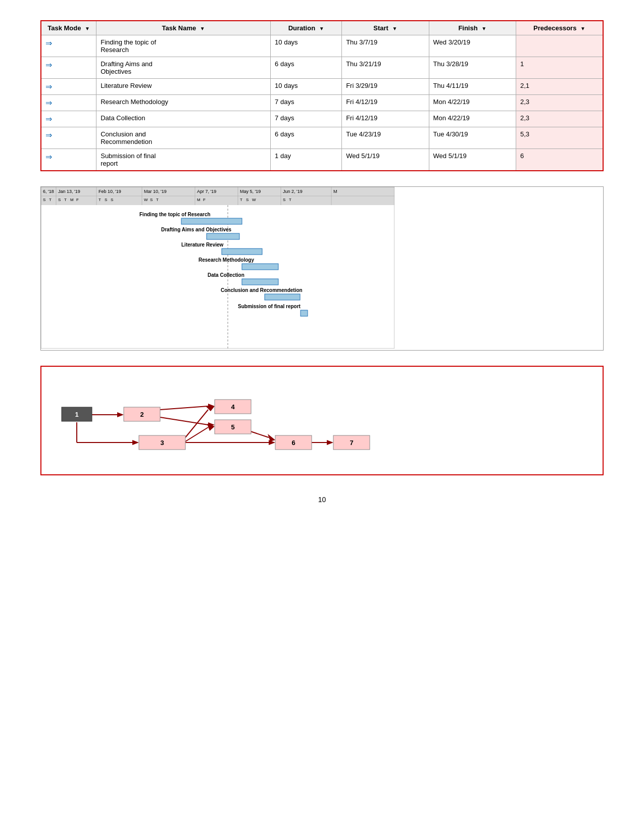 Image resolution: width=644 pixels, height=834 pixels. Describe the element at coordinates (293, 191) in the screenshot. I see `svg-text: Jun 2, '19` at that location.